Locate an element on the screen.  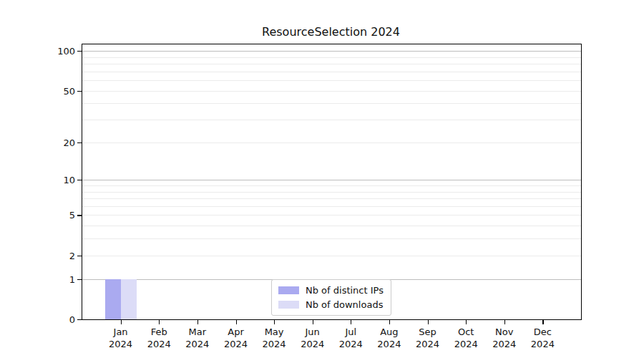
x-tick-mark-apr is located at coordinates (236, 322).